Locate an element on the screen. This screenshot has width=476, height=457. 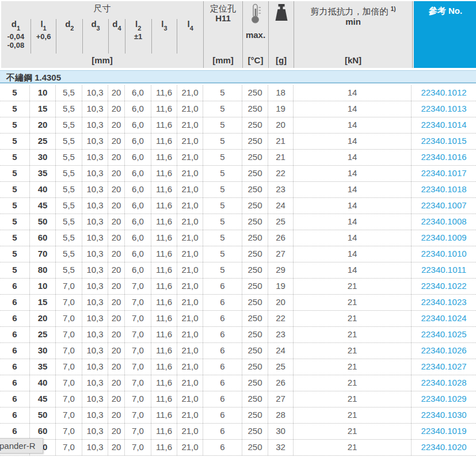
table-row: 6307,010,3207,011,621,06250242122340.102… is located at coordinates (238, 351).